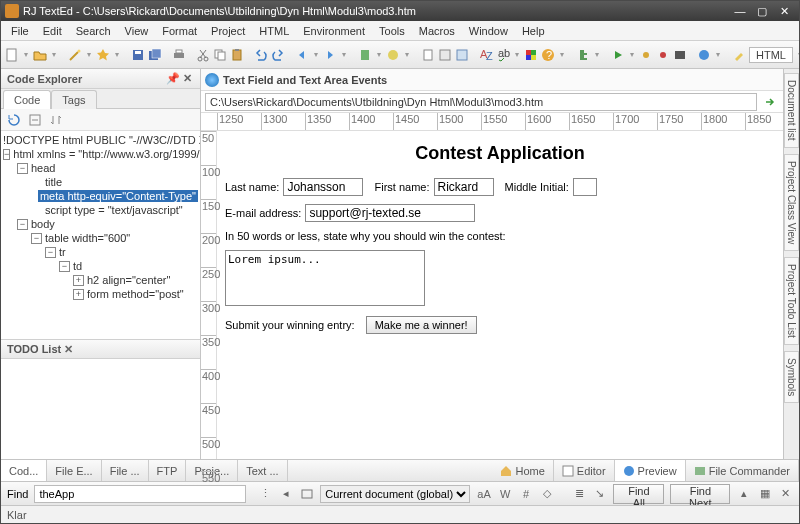  Describe the element at coordinates (393, 55) in the screenshot. I see `tool-icon` at that location.